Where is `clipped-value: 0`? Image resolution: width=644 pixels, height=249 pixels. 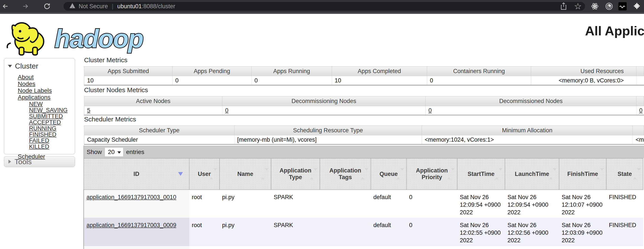
clipped-value: 0 is located at coordinates (640, 111).